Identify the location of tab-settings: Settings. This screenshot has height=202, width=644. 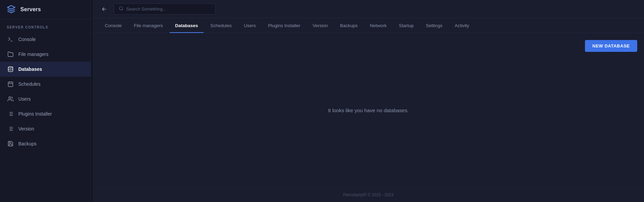
(434, 26).